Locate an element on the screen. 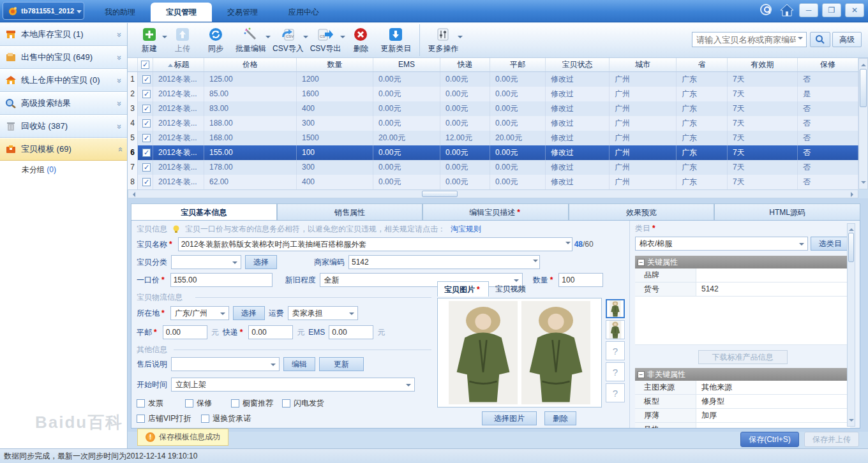 This screenshot has width=868, height=463. tab-item-images: 宝贝图片 is located at coordinates (463, 289).